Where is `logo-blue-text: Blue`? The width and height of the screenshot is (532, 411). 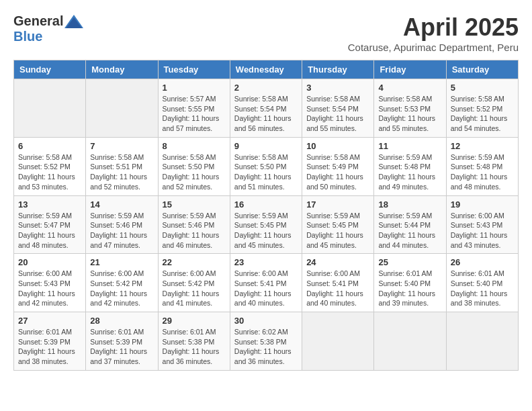
logo-blue-text: Blue is located at coordinates (28, 36).